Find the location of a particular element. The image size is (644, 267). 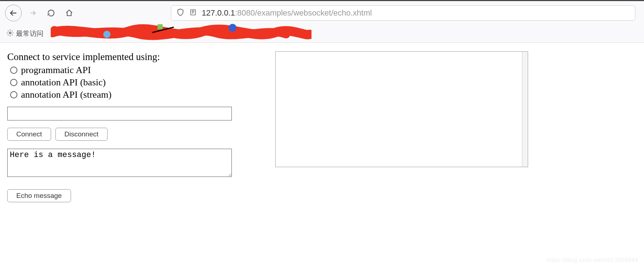

back-button is located at coordinates (13, 13).